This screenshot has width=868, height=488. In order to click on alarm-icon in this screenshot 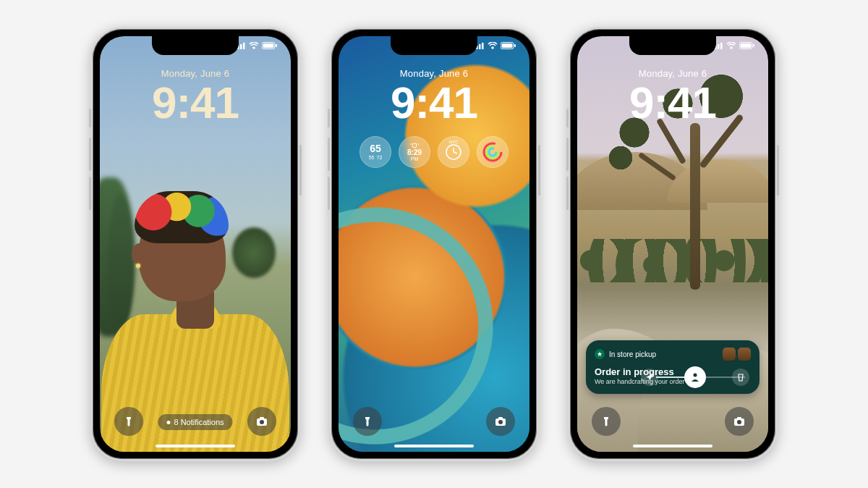, I will do `click(414, 146)`.